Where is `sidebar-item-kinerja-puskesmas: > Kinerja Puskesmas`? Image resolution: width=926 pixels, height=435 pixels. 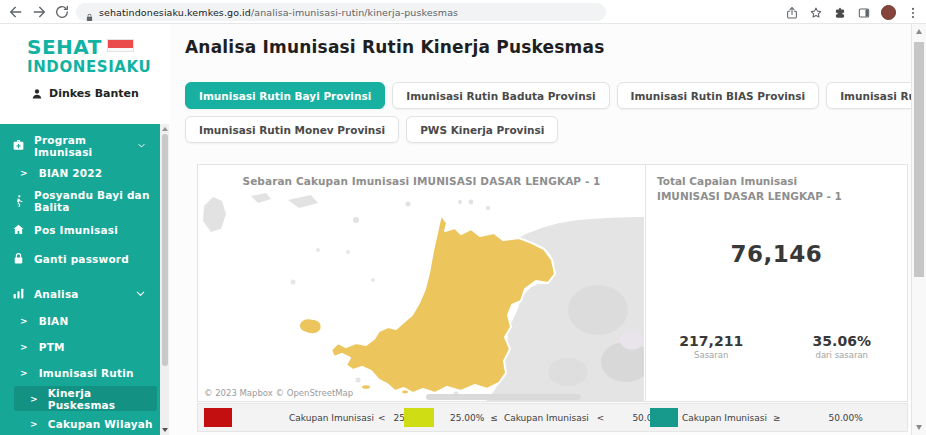 sidebar-item-kinerja-puskesmas: > Kinerja Puskesmas is located at coordinates (86, 398).